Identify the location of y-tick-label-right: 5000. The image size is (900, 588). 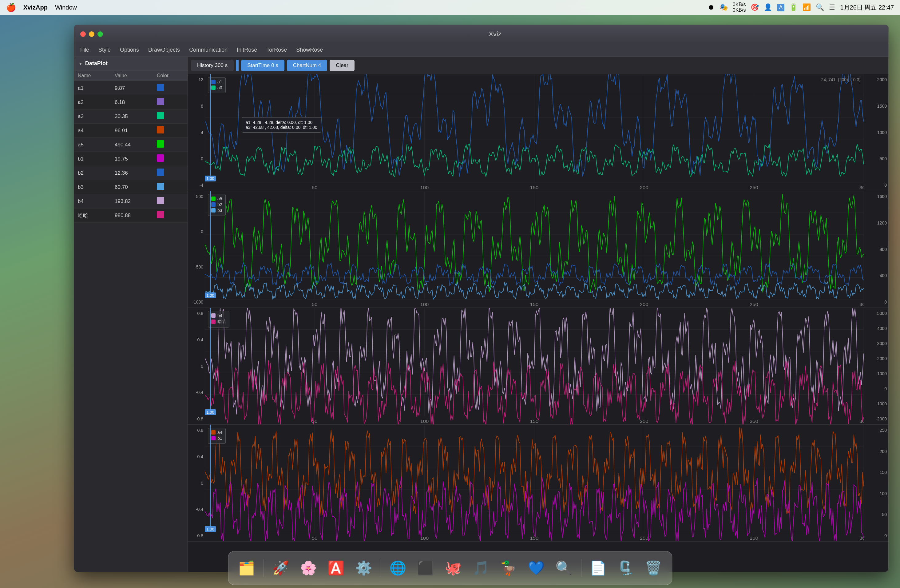
(882, 313).